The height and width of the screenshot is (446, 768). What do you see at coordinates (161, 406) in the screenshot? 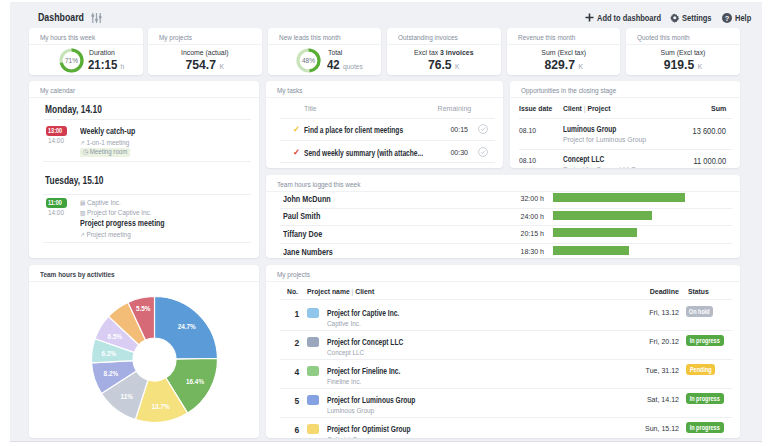
I see `svg-text: 13.7%` at bounding box center [161, 406].